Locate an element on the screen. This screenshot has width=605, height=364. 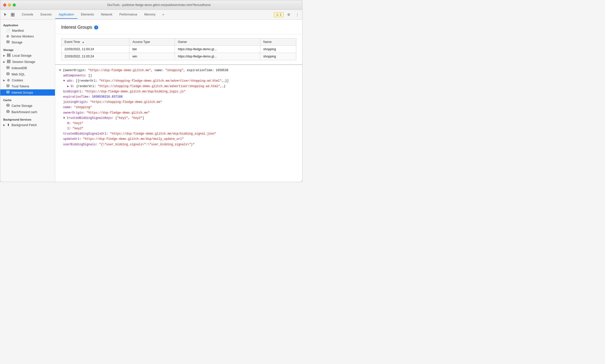
sidebar-item-label: Service Workers is located at coordinates (22, 36).